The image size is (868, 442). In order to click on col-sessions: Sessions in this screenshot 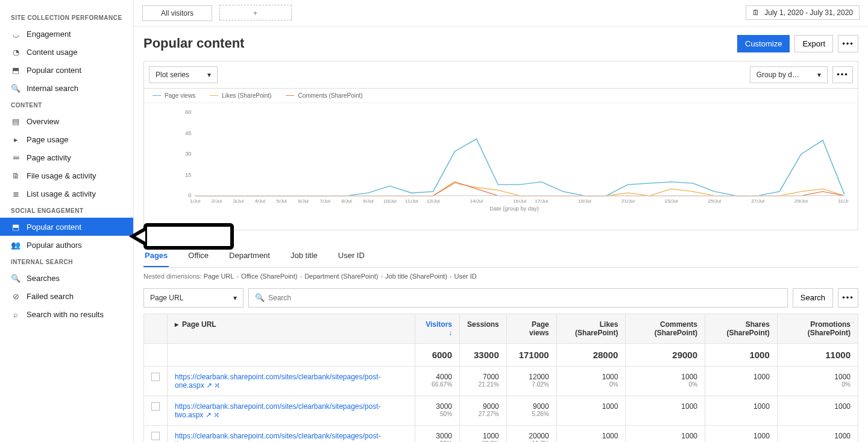, I will do `click(483, 328)`.